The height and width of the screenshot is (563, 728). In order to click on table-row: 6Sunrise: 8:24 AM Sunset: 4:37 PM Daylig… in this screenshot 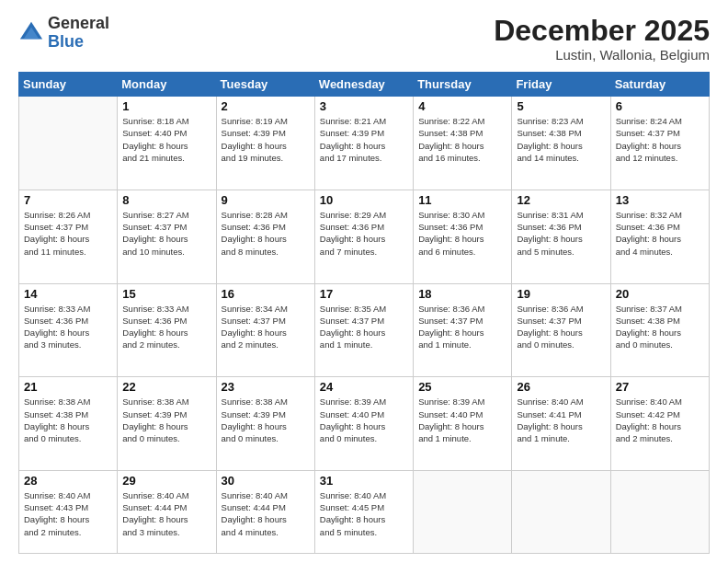, I will do `click(660, 144)`.